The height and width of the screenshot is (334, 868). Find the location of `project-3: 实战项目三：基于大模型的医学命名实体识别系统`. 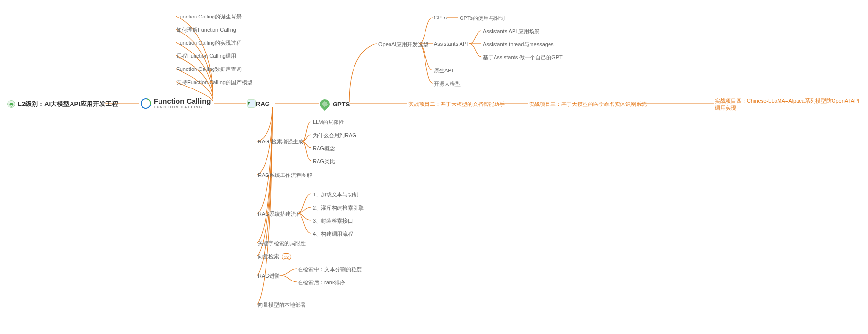

project-3: 实战项目三：基于大模型的医学命名实体识别系统 is located at coordinates (588, 104).